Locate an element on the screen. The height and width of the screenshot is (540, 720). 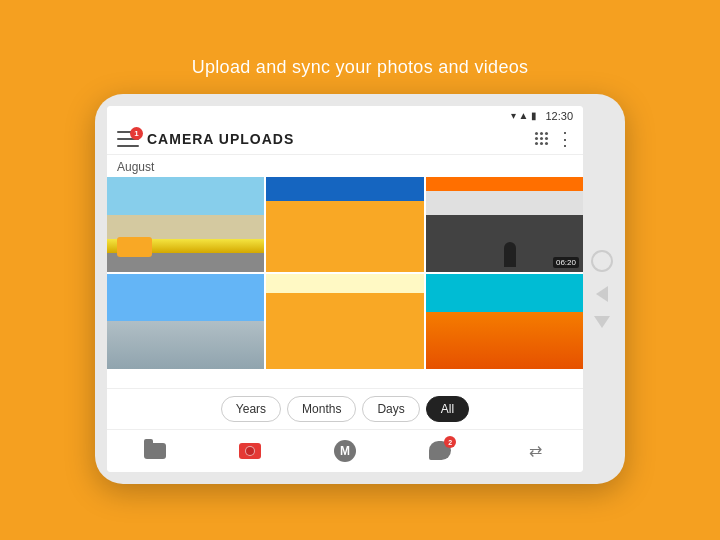
nav-folder is located at coordinates (155, 451).